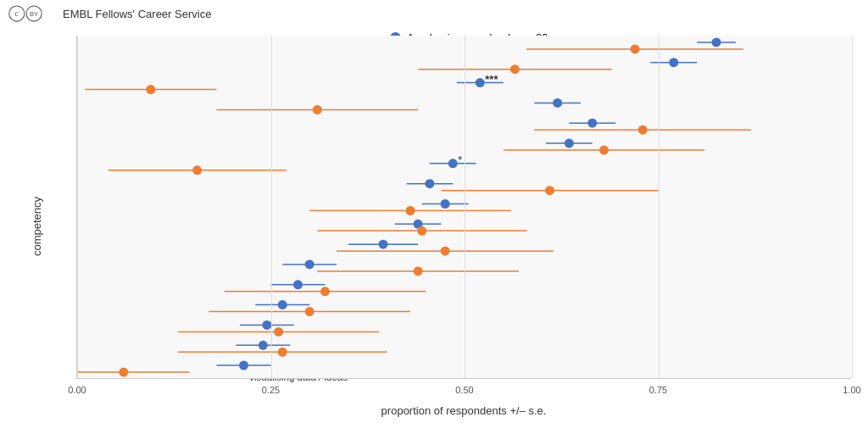 The height and width of the screenshot is (434, 868). Describe the element at coordinates (17, 14) in the screenshot. I see `svg-text: c` at that location.